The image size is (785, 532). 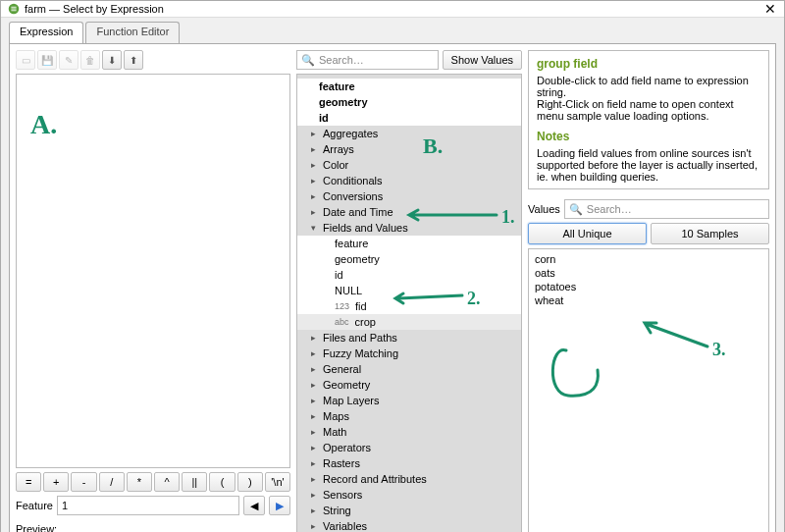 I want to click on save-icon: 💾, so click(x=47, y=60).